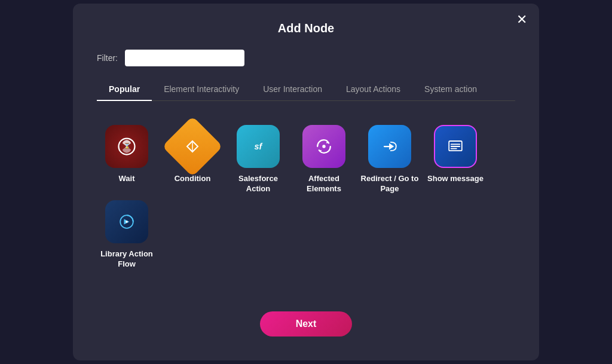 This screenshot has width=612, height=364. What do you see at coordinates (306, 29) in the screenshot?
I see `modal-title: Add Node` at bounding box center [306, 29].